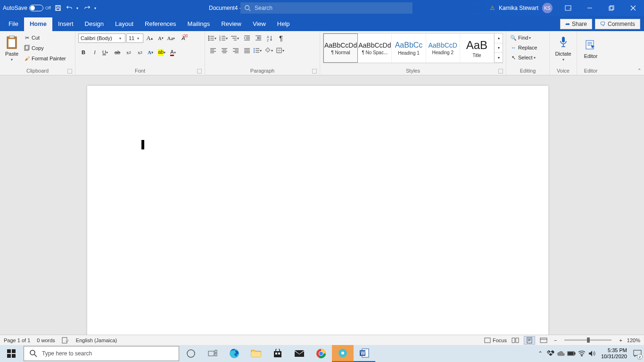 This screenshot has width=644, height=362. I want to click on shrink-font-button: A▾, so click(161, 38).